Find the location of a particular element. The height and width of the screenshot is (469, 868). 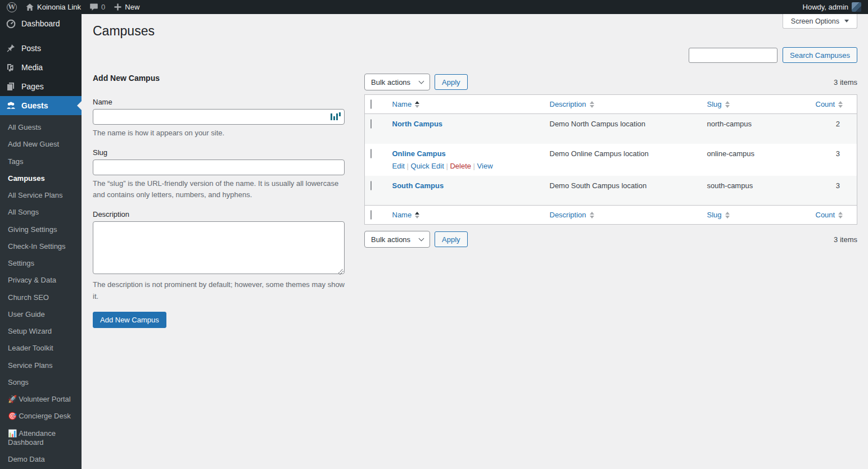

submenu-item-tags: Tags is located at coordinates (40, 162).